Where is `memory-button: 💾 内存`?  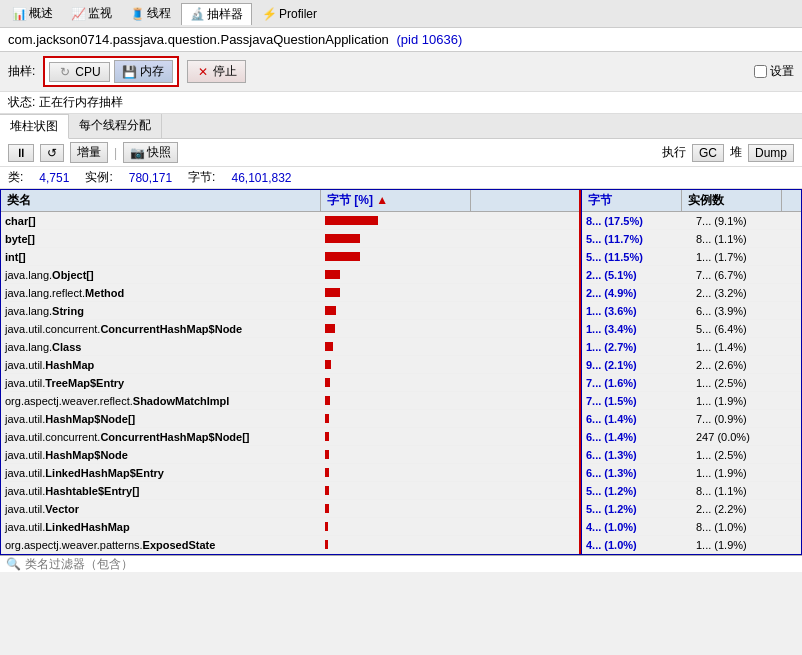
memory-button: 💾 内存 is located at coordinates (144, 72).